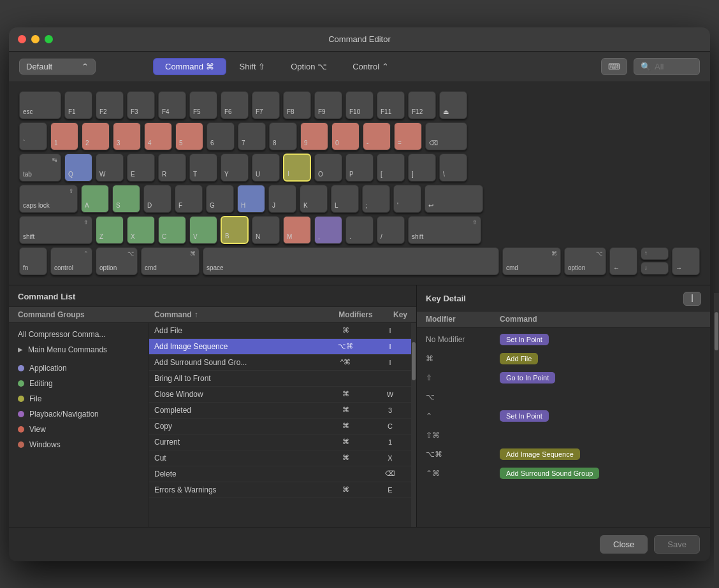 The image size is (719, 588). What do you see at coordinates (391, 105) in the screenshot?
I see `key-f11: F11` at bounding box center [391, 105].